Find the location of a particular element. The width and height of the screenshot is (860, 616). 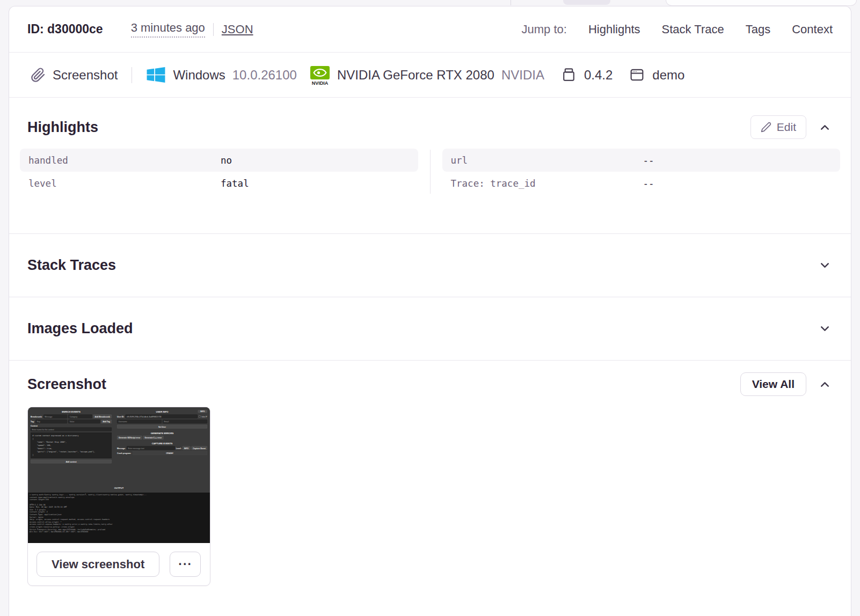

thumb-level-label: Level: is located at coordinates (179, 448).